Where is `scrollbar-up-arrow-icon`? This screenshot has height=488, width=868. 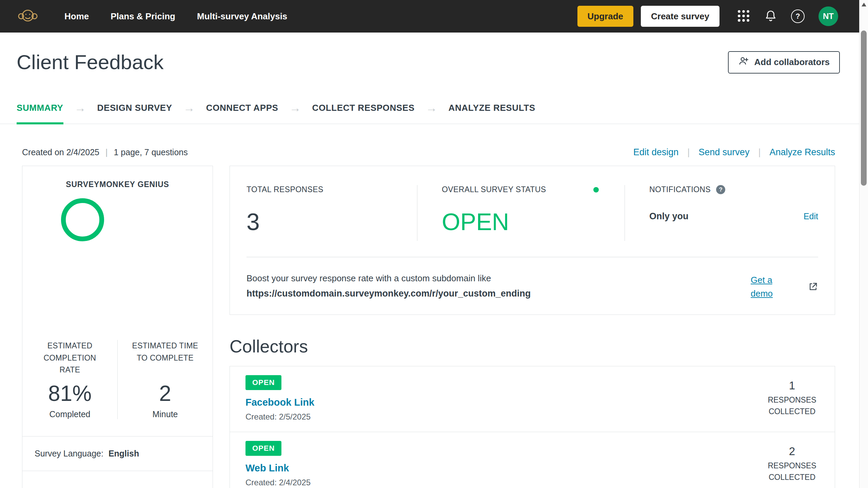 scrollbar-up-arrow-icon is located at coordinates (864, 5).